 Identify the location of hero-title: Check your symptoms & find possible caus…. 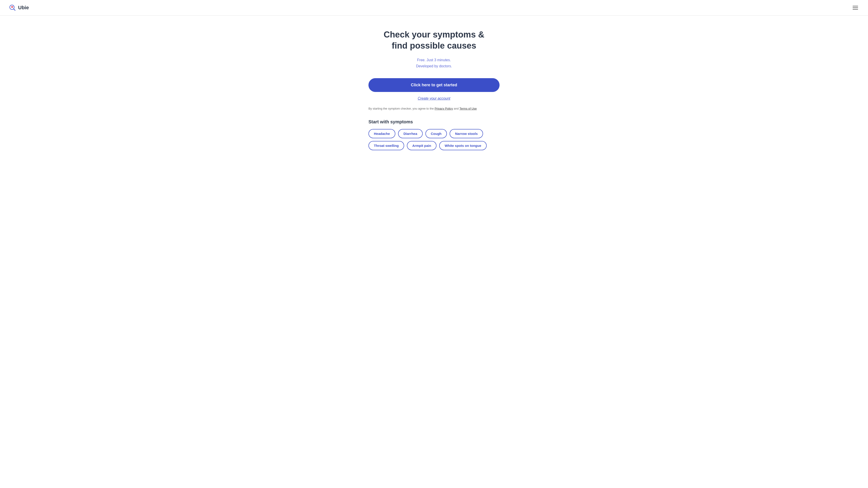
(434, 40).